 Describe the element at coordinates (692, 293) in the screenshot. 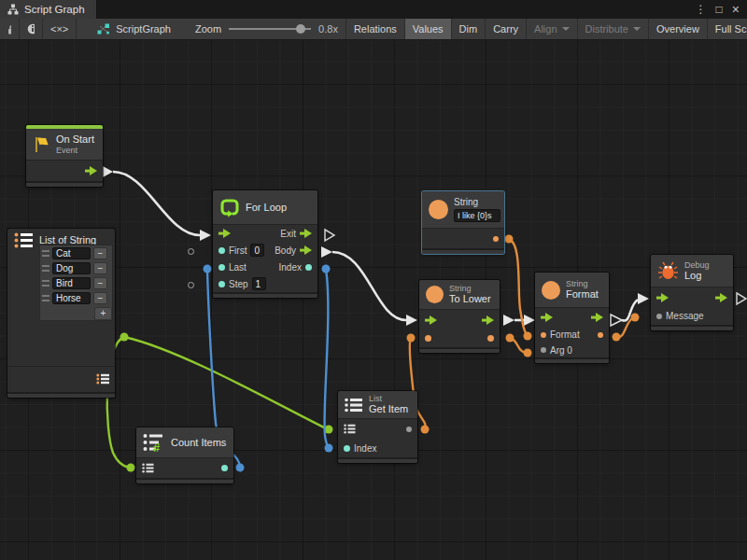

I see `node-debug-log: Debug Log Message` at that location.